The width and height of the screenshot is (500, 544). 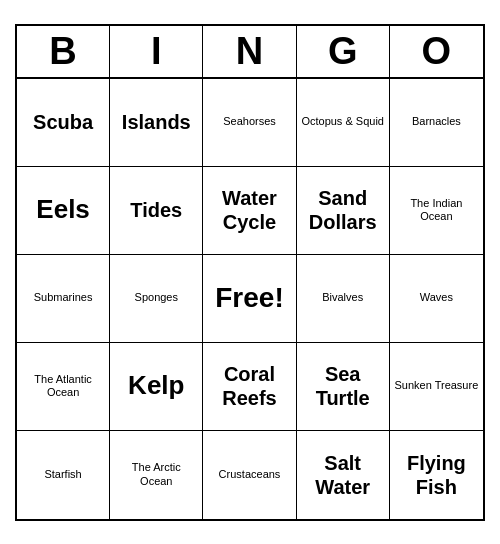 What do you see at coordinates (436, 298) in the screenshot?
I see `cell-label: Waves` at bounding box center [436, 298].